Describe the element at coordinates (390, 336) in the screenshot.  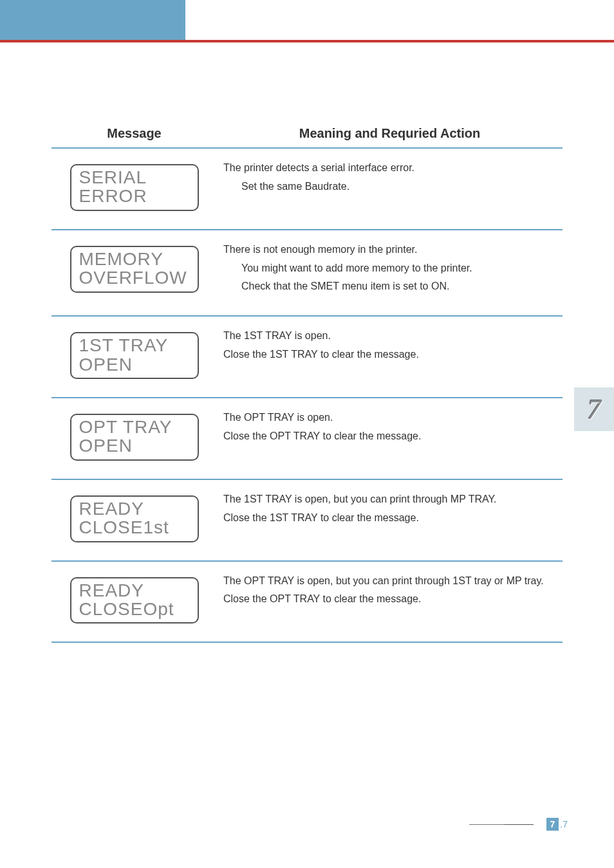
I see `meaning-text: The 1ST TRAY is open.` at that location.